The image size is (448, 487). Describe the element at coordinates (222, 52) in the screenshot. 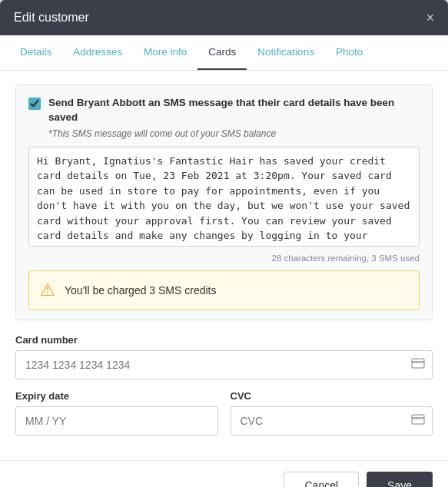

I see `tab-cards: Cards` at that location.